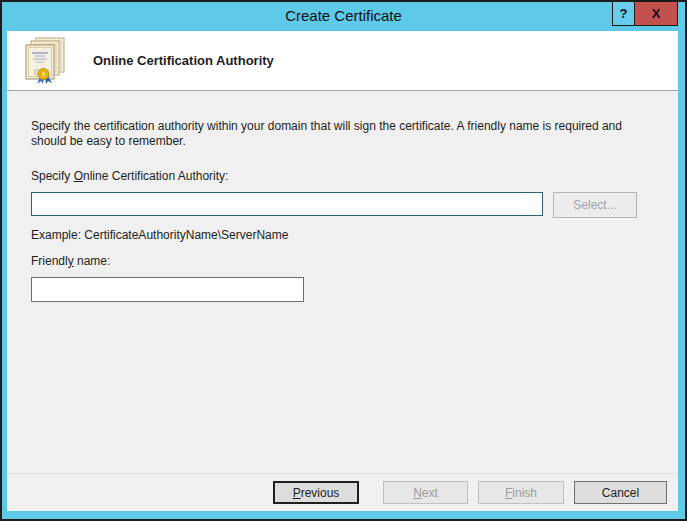 This screenshot has height=521, width=687. Describe the element at coordinates (521, 492) in the screenshot. I see `finish-button: Finish` at that location.